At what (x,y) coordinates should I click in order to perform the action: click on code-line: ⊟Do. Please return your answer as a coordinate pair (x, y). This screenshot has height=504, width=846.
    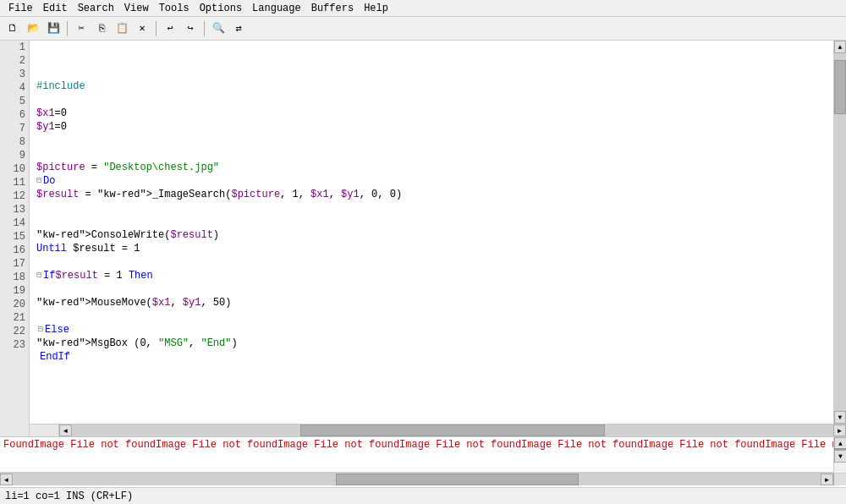
    Looking at the image, I should click on (431, 181).